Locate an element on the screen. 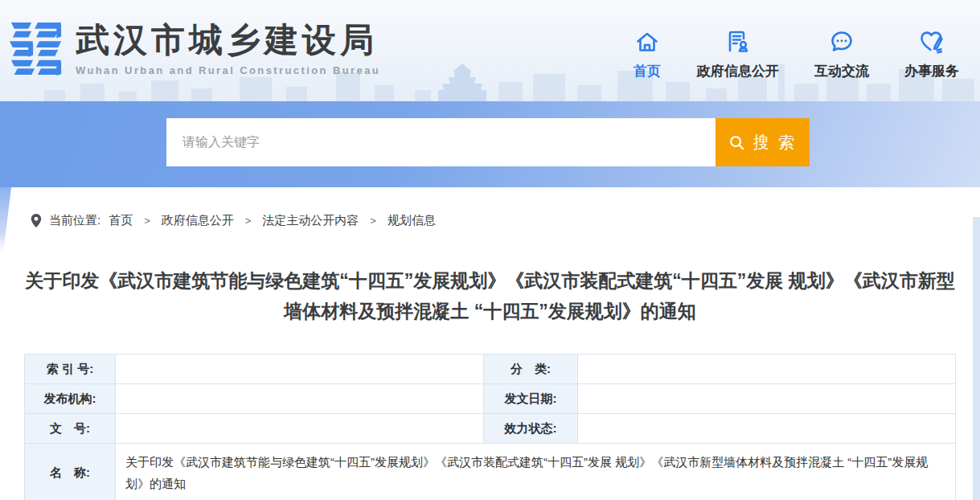  table-row: 文 号: 效力状态: is located at coordinates (490, 429).